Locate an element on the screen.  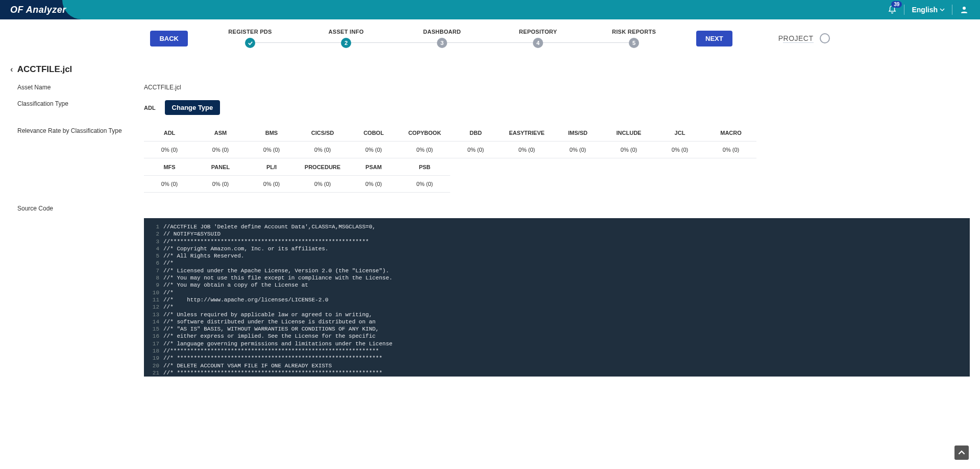
code-text: //* DELETE ACCOUNT VSAM FILE IF ONE ALRE… is located at coordinates (248, 366).